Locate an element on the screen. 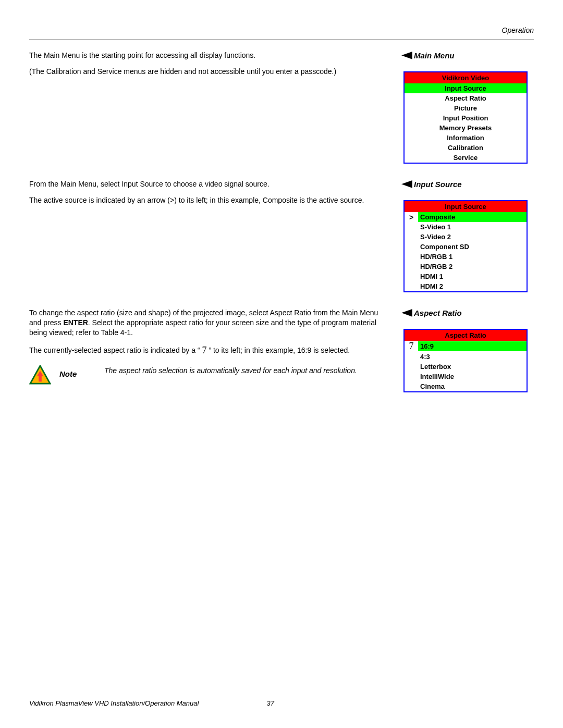  menu-item: Aspect Ratio is located at coordinates (466, 98).